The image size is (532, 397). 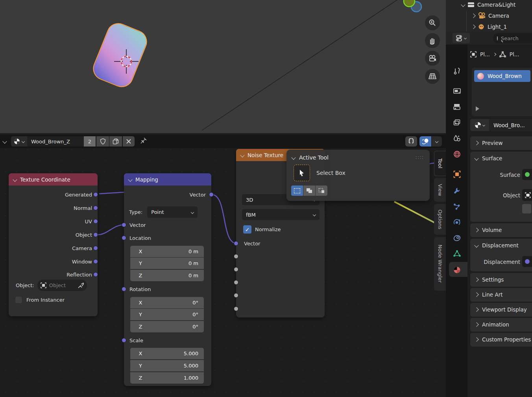 I want to click on select-mode-subtract-button, so click(x=321, y=191).